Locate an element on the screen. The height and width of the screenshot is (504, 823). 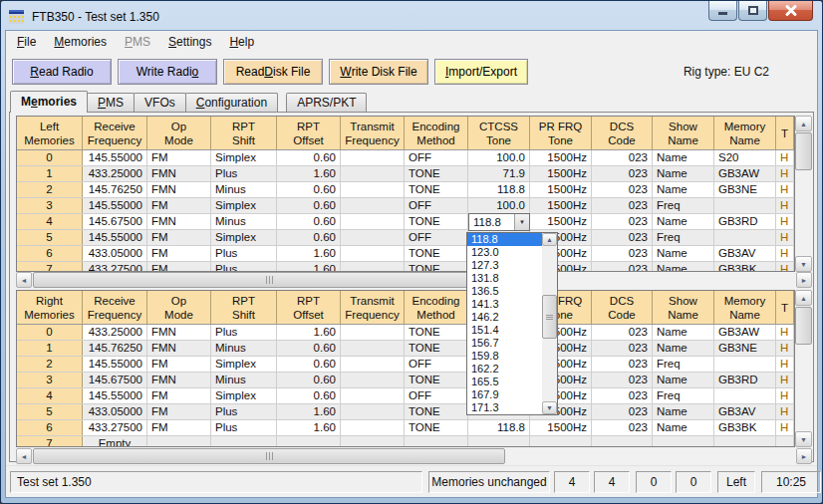
dropdown-item: 156.7 is located at coordinates (504, 343).